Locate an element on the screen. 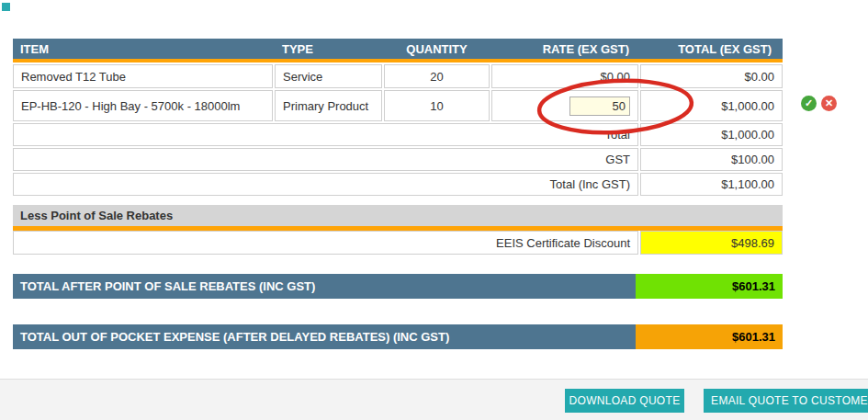 The image size is (868, 420). summary-value: $1,000.00 is located at coordinates (711, 134).